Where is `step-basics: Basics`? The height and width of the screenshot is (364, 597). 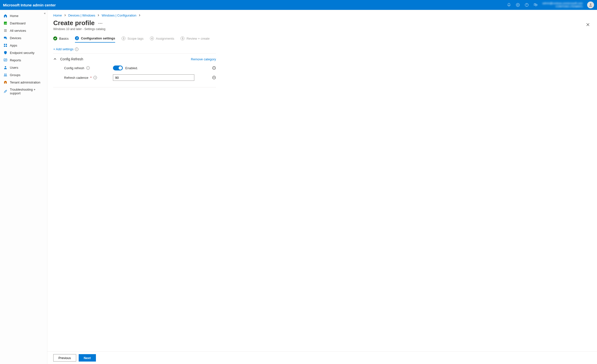 step-basics: Basics is located at coordinates (61, 39).